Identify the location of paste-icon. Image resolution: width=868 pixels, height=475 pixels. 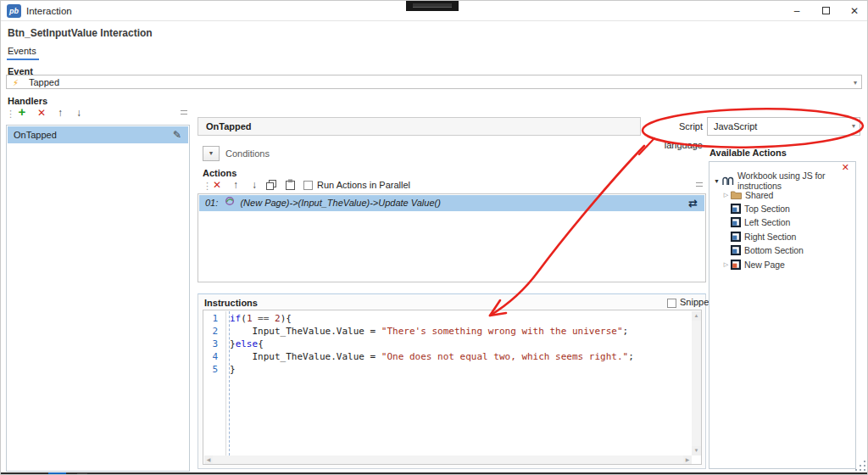
(290, 186).